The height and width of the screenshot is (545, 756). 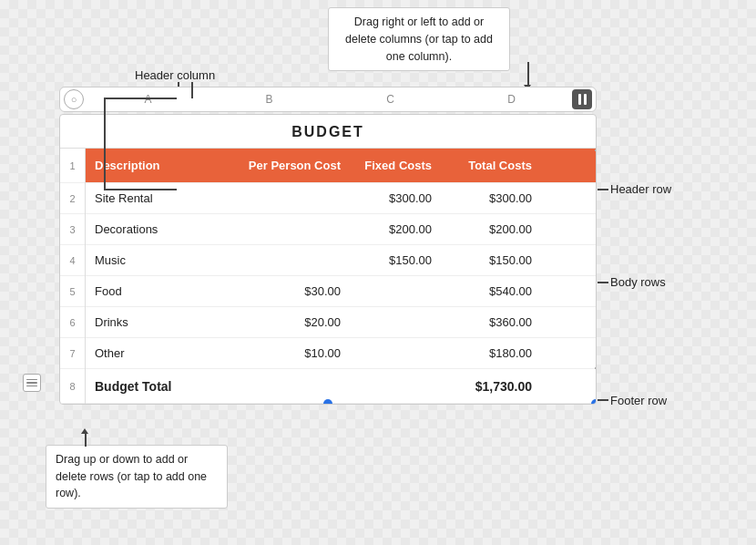 I want to click on bottom-right-dot, so click(x=594, y=402).